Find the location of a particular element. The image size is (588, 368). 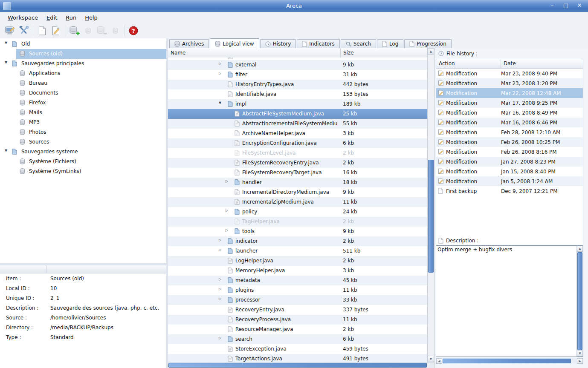

menu-run: Run is located at coordinates (71, 18).